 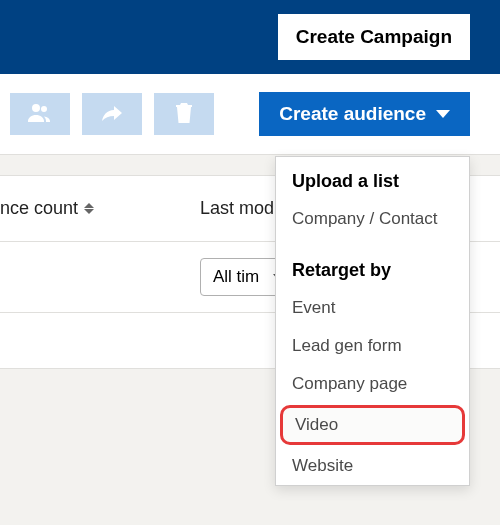 I want to click on dropdown-item-company-contact: Company / Contact, so click(x=372, y=219).